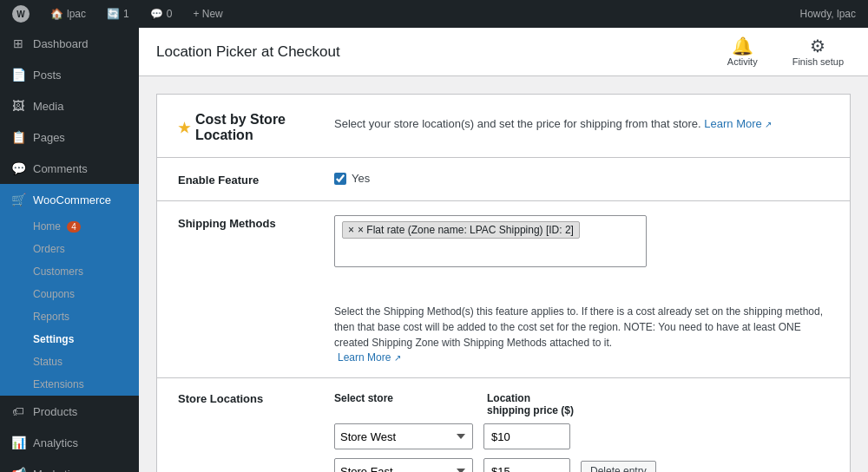  Describe the element at coordinates (69, 137) in the screenshot. I see `sidebar-item-pages: 📋 Pages` at that location.